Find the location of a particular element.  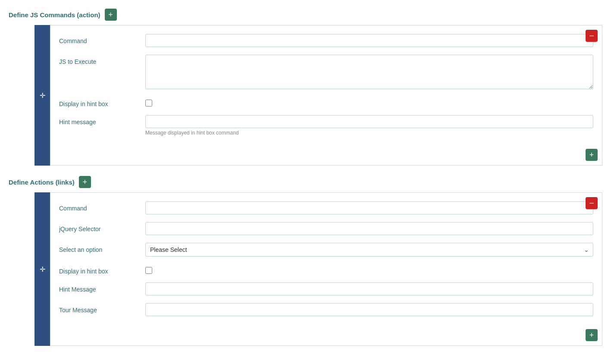

section2-tour-message-row: Tour Message is located at coordinates (326, 310).